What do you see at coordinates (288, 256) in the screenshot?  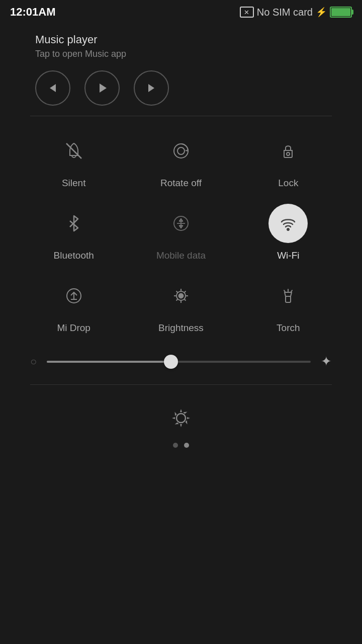 I see `wifi-label: Wi-Fi` at bounding box center [288, 256].